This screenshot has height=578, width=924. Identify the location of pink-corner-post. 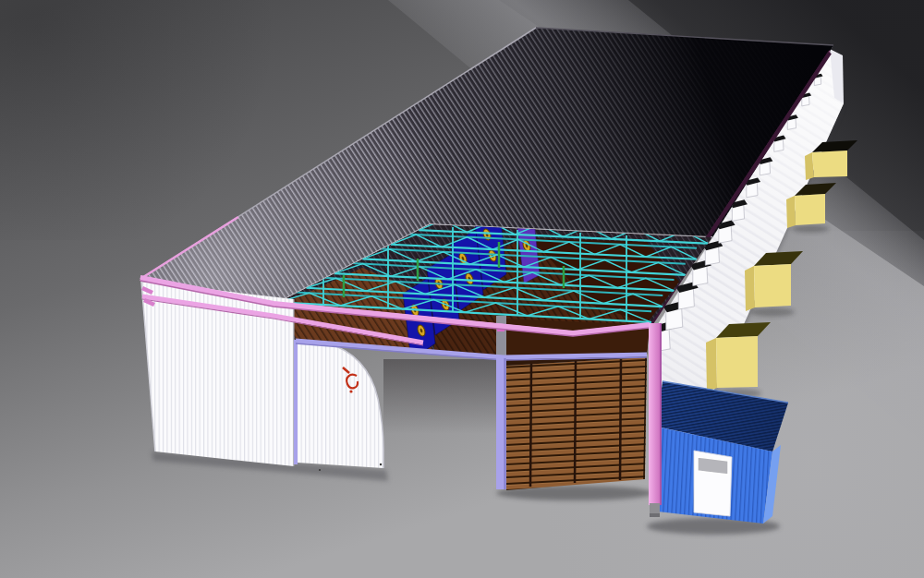
(655, 414).